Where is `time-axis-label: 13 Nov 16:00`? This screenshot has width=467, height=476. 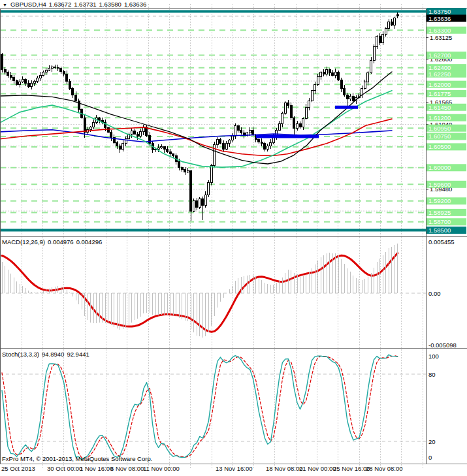 time-axis-label: 13 Nov 16:00 is located at coordinates (234, 469).